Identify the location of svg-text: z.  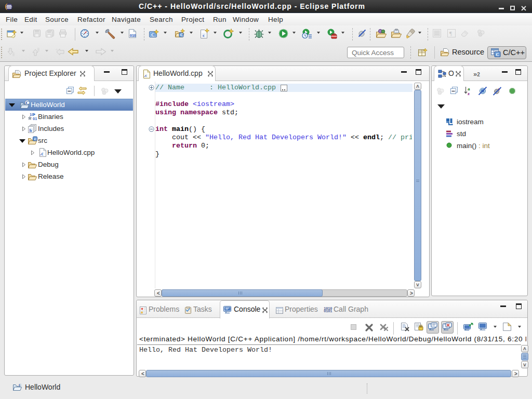
(469, 94).